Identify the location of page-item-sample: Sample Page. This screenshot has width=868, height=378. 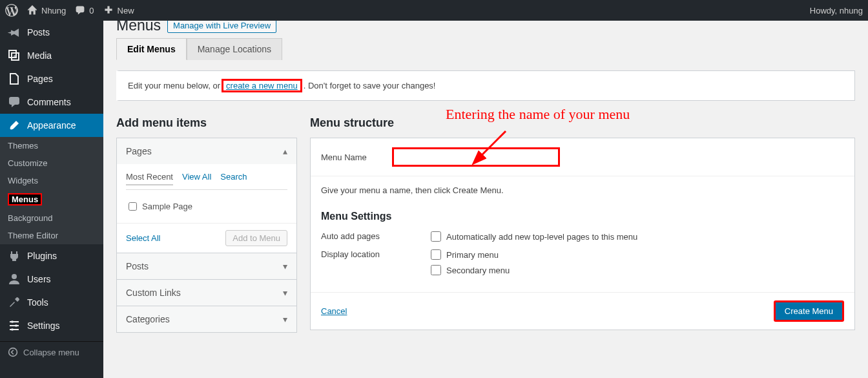
(207, 207).